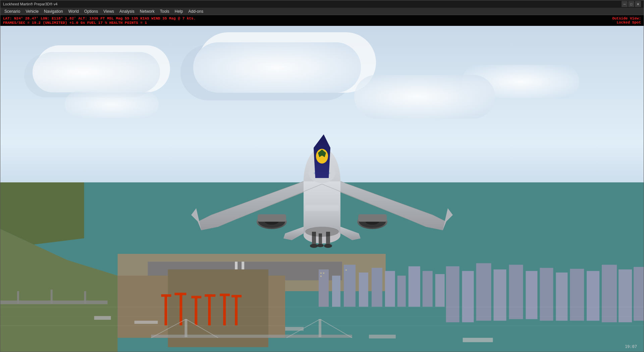  Describe the element at coordinates (99, 18) in the screenshot. I see `hud-line-1: LAT: N24° 28.47' LON: E118° 1.82' ALT: 1…` at that location.